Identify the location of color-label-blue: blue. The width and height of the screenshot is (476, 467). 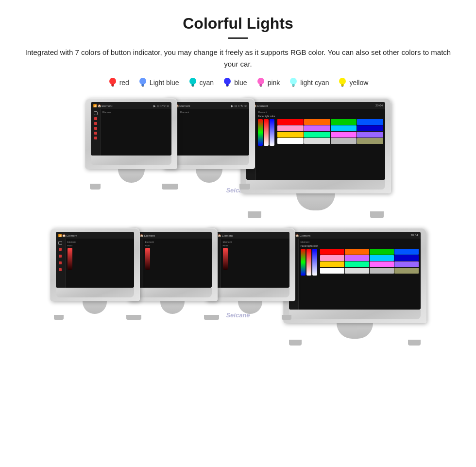
(240, 83).